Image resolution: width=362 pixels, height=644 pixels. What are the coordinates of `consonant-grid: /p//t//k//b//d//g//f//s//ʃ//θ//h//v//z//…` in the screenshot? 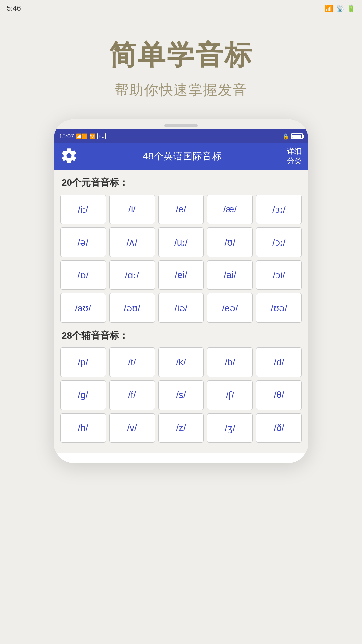 It's located at (181, 395).